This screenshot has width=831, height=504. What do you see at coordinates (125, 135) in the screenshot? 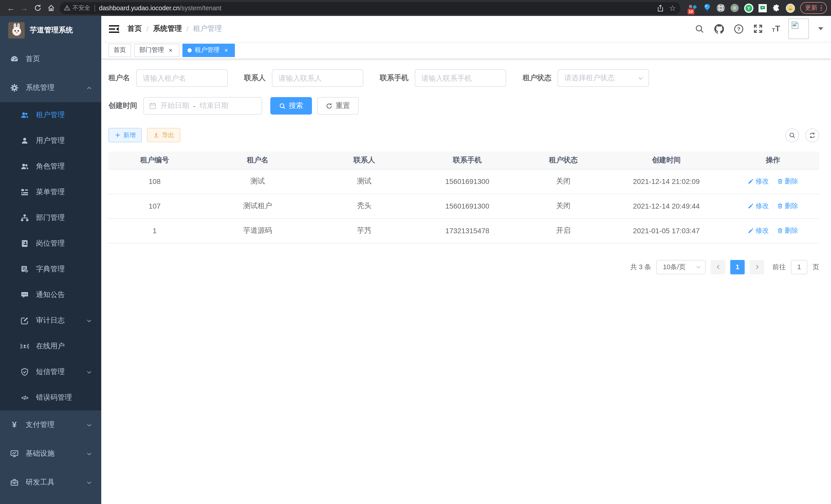
I see `add-button: 新增` at bounding box center [125, 135].